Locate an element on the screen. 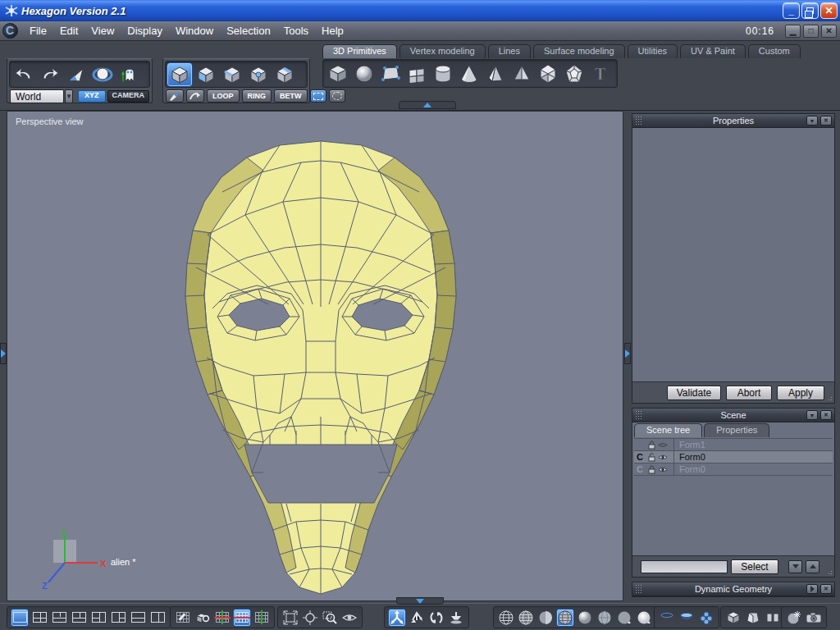 This screenshot has height=630, width=840. minimize-button: _ is located at coordinates (791, 11).